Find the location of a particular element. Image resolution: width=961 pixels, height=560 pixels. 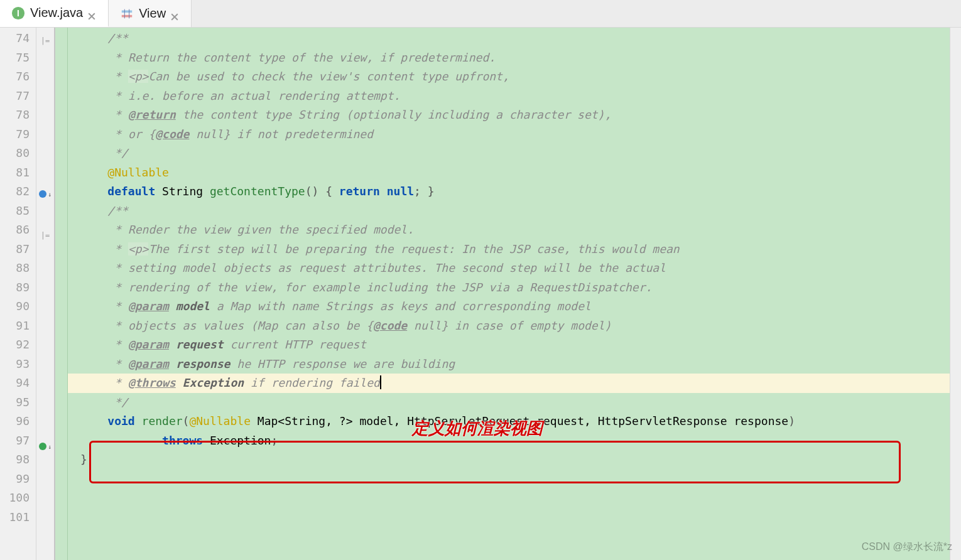

punct: ; is located at coordinates (421, 191).